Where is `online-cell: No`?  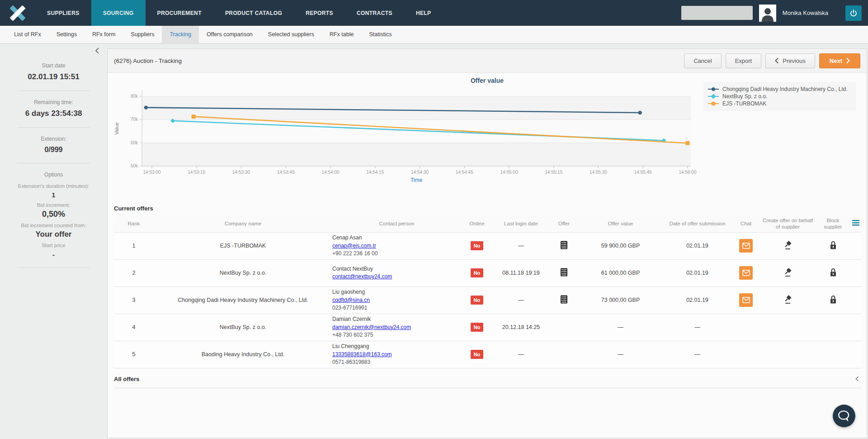 online-cell: No is located at coordinates (477, 246).